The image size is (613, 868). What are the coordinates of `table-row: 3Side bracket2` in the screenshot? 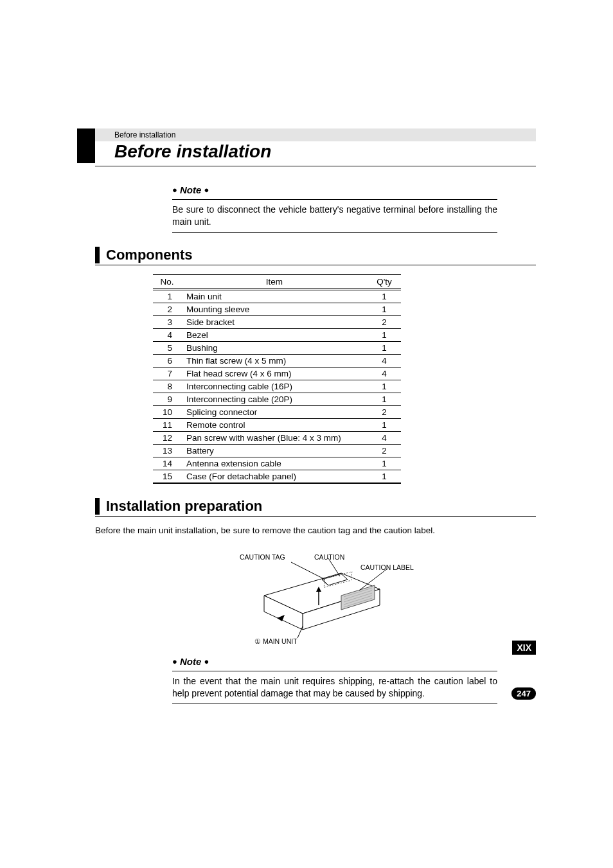 It's located at (277, 322).